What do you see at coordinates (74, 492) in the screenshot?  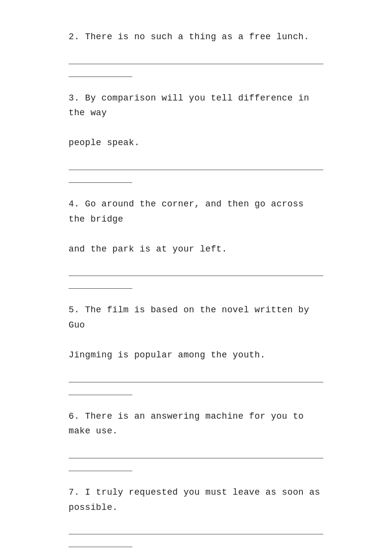 I see `item-number-7: 7.` at bounding box center [74, 492].